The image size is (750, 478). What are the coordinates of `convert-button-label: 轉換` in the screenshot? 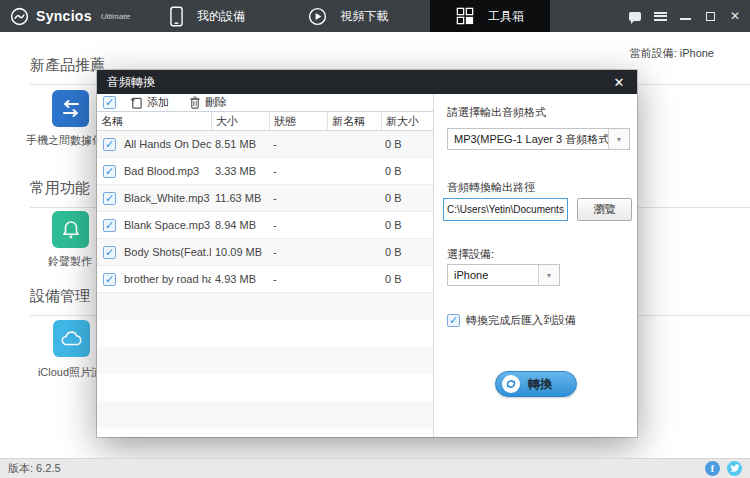 It's located at (540, 384).